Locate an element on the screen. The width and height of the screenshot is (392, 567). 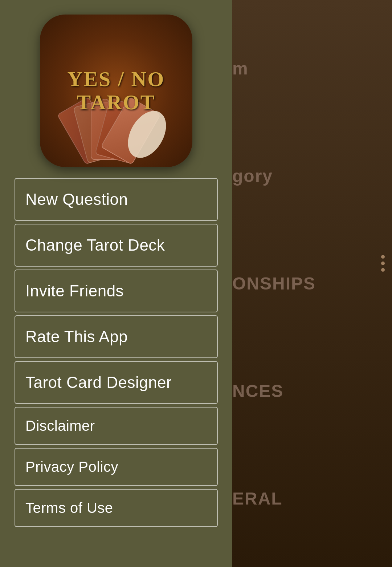
menu-item-invite-friends: Invite Friends is located at coordinates (116, 291).